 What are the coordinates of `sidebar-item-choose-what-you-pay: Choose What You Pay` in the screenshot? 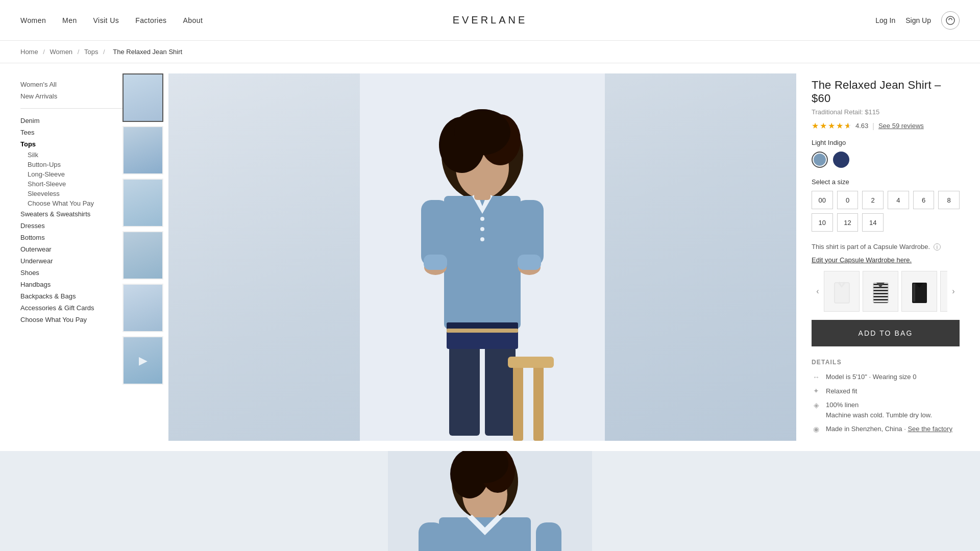 It's located at (71, 319).